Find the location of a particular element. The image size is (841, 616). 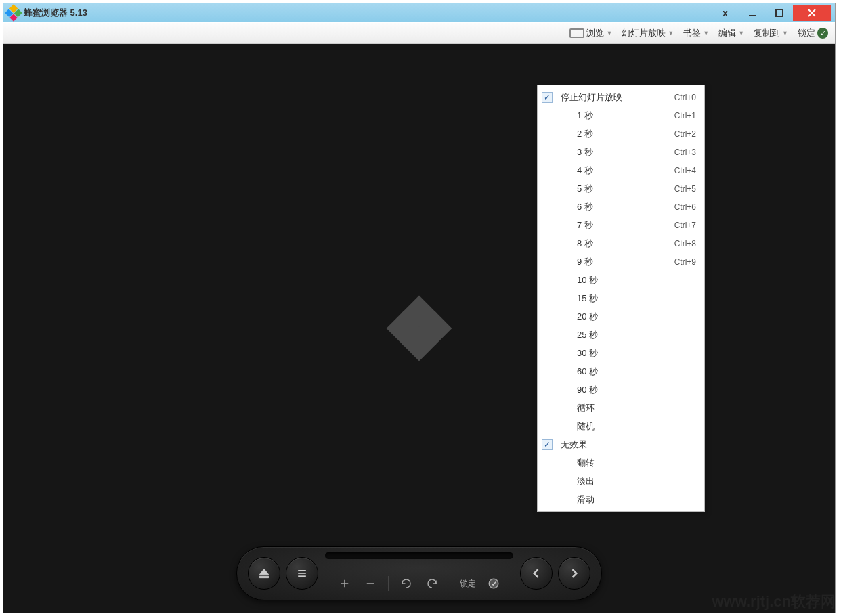

dropdown-item-18: ✓随机 is located at coordinates (621, 426).